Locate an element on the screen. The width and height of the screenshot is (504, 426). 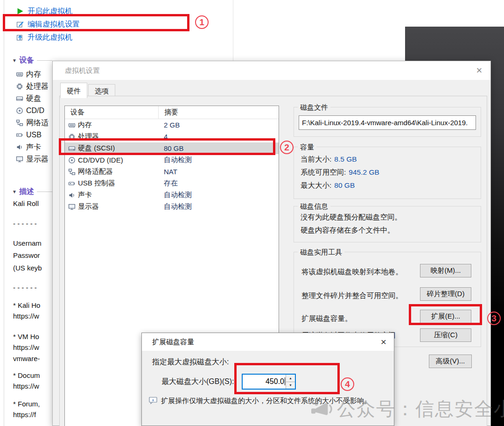
description-line: https://f is located at coordinates (33, 415).